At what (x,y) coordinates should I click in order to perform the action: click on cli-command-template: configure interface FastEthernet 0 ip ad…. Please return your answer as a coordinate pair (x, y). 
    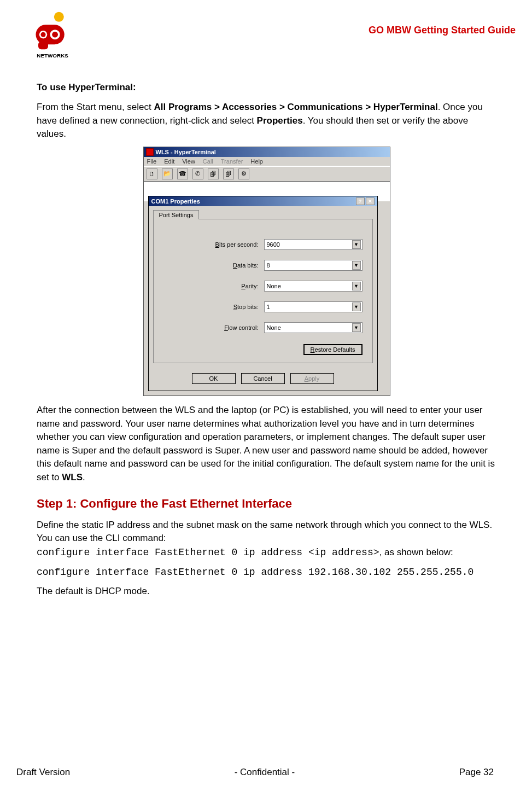
    Looking at the image, I should click on (208, 552).